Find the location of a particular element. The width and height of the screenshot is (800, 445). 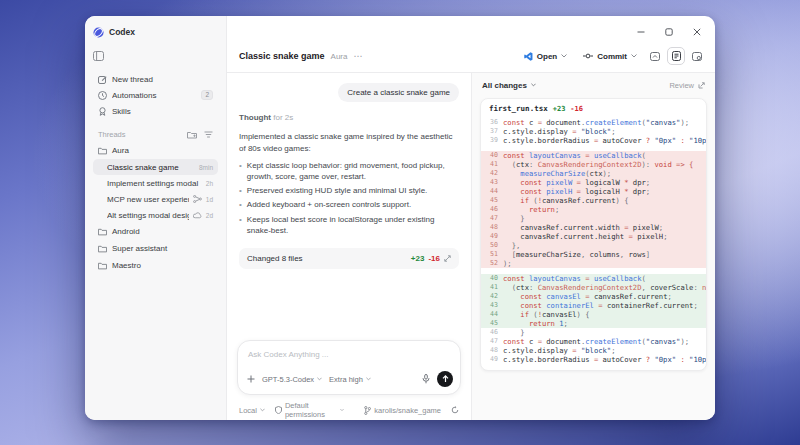

microphone-icon is located at coordinates (426, 379).